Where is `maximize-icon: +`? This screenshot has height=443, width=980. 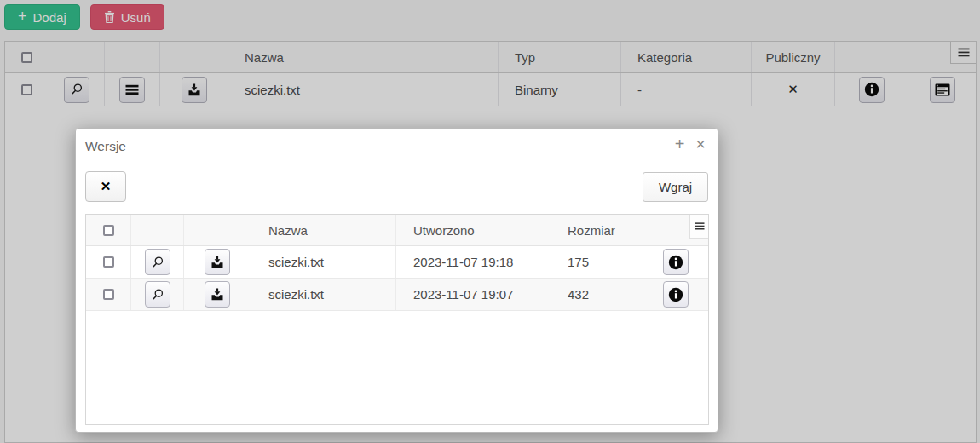
maximize-icon: + is located at coordinates (680, 144).